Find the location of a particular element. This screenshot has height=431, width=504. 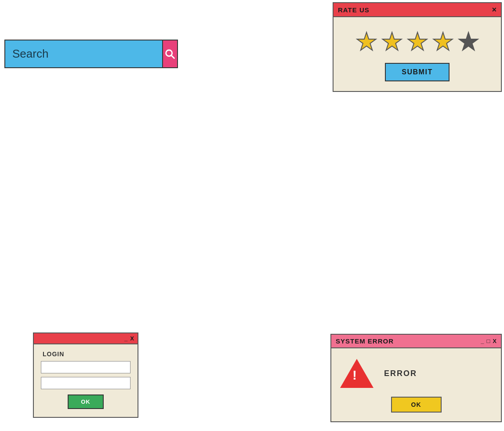

login-password-input is located at coordinates (86, 383).